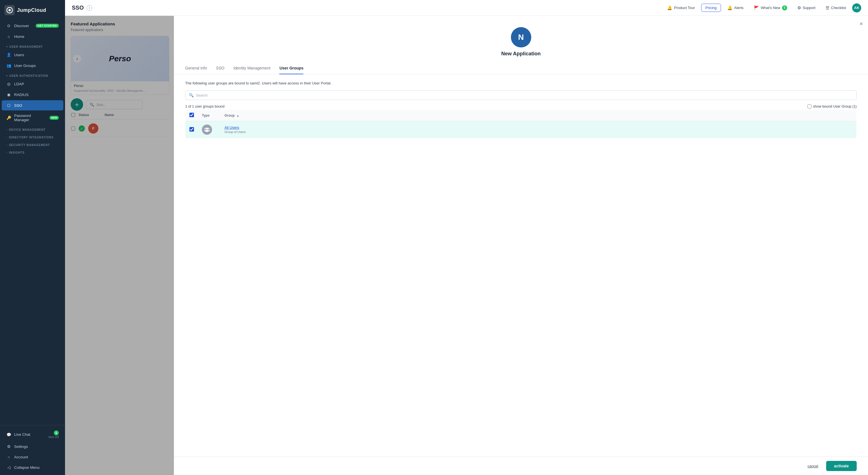 The image size is (868, 475). What do you see at coordinates (7, 153) in the screenshot?
I see `chevron-right-icon-ins: ›` at bounding box center [7, 153].